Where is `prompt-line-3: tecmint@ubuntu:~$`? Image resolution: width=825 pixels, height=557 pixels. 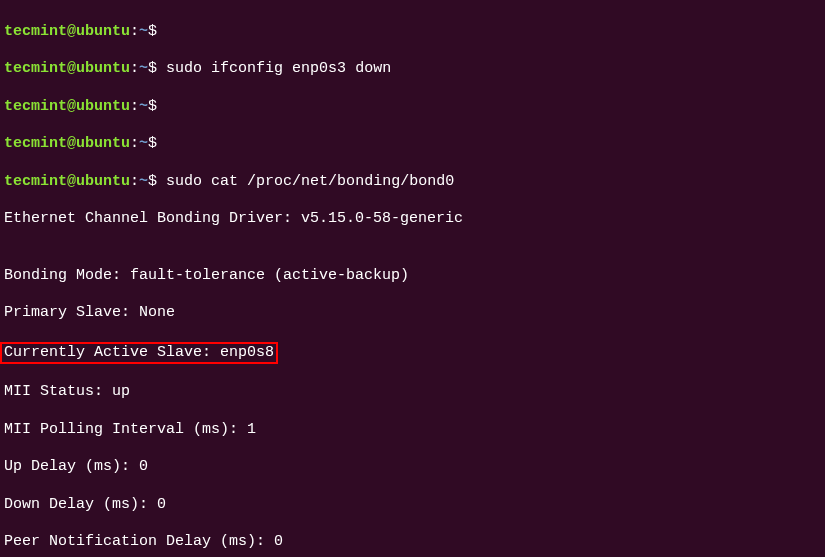 prompt-line-3: tecmint@ubuntu:~$ is located at coordinates (412, 108).